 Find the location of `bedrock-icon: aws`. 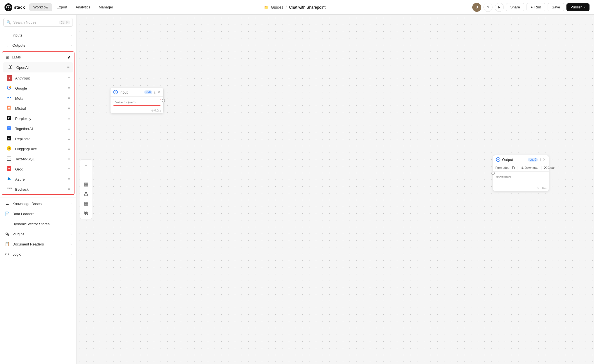

bedrock-icon: aws is located at coordinates (10, 189).